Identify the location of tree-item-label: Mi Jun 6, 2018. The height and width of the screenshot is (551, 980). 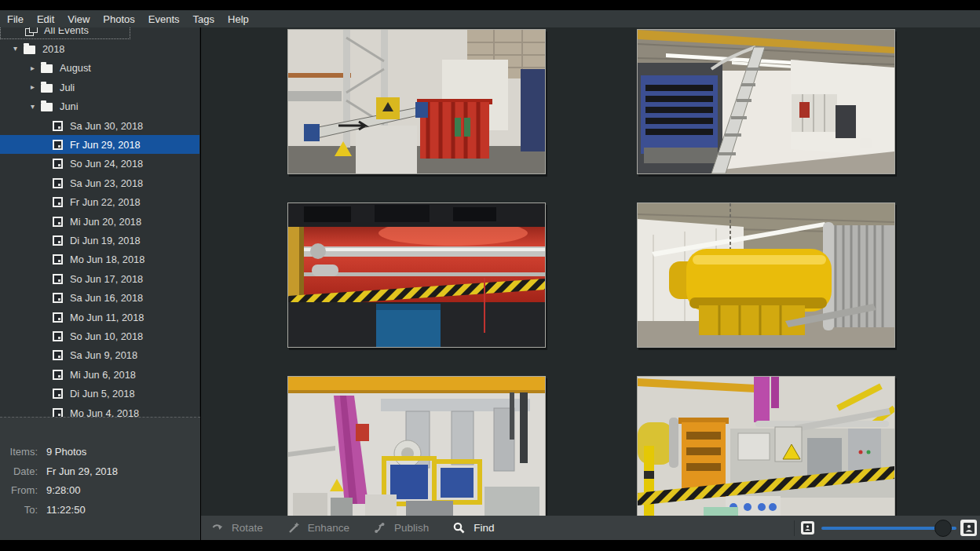
(103, 375).